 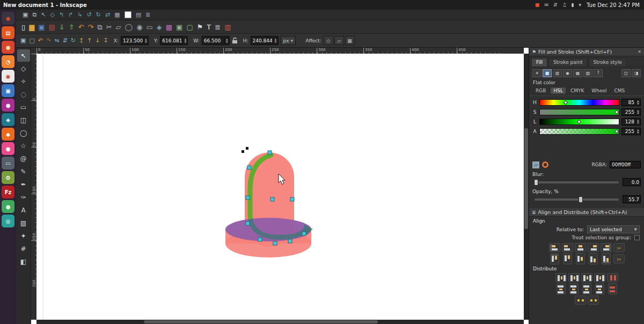 What do you see at coordinates (34, 15) in the screenshot?
I see `pages-icon: ⧉` at bounding box center [34, 15].